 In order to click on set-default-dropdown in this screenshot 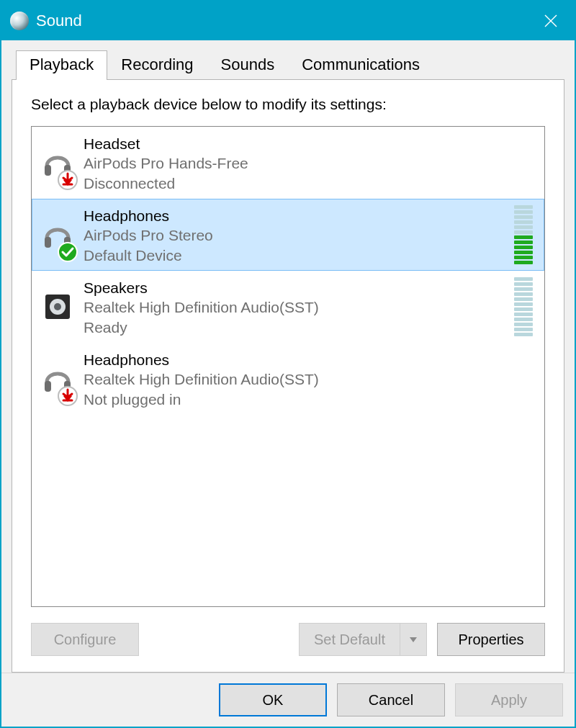, I will do `click(413, 639)`.